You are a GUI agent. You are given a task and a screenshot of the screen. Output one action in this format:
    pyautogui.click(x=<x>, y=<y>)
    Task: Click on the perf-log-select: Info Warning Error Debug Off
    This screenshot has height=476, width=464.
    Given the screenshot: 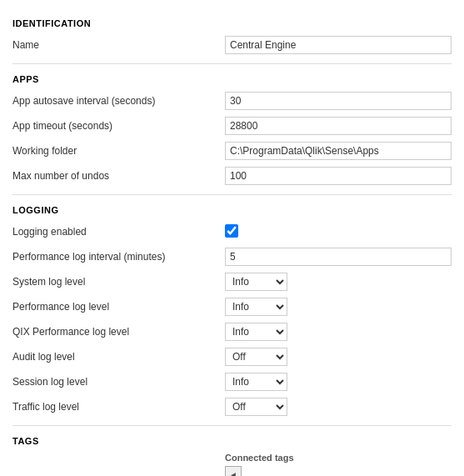 What is the action you would take?
    pyautogui.click(x=257, y=307)
    